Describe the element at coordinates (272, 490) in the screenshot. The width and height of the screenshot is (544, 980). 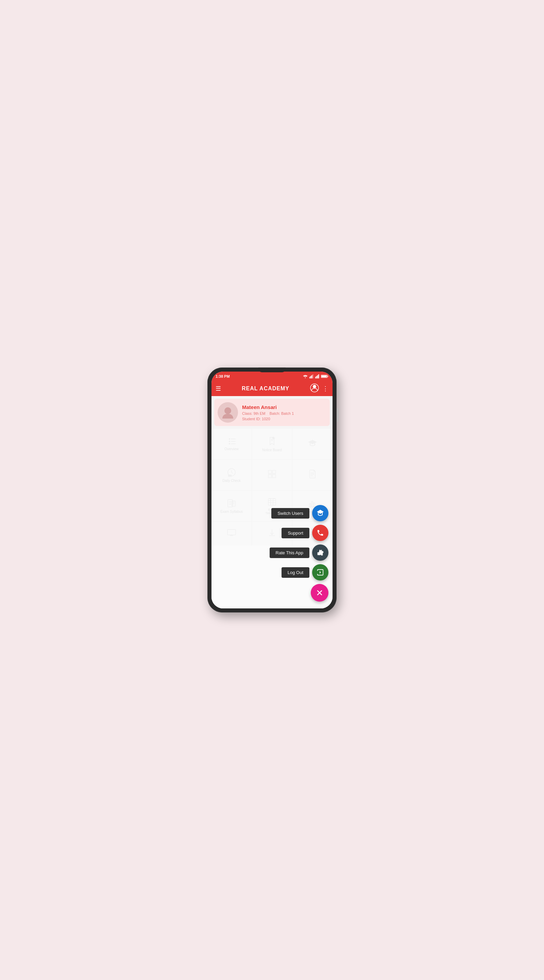
I see `phone-device: 1:38 PM` at that location.